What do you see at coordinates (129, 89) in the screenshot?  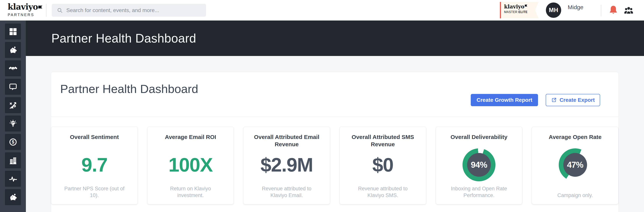 I see `dashboard-title: Partner Health Dashboard` at bounding box center [129, 89].